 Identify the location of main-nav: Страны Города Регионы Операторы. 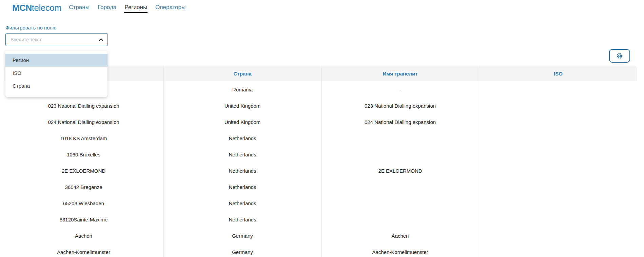
(127, 8).